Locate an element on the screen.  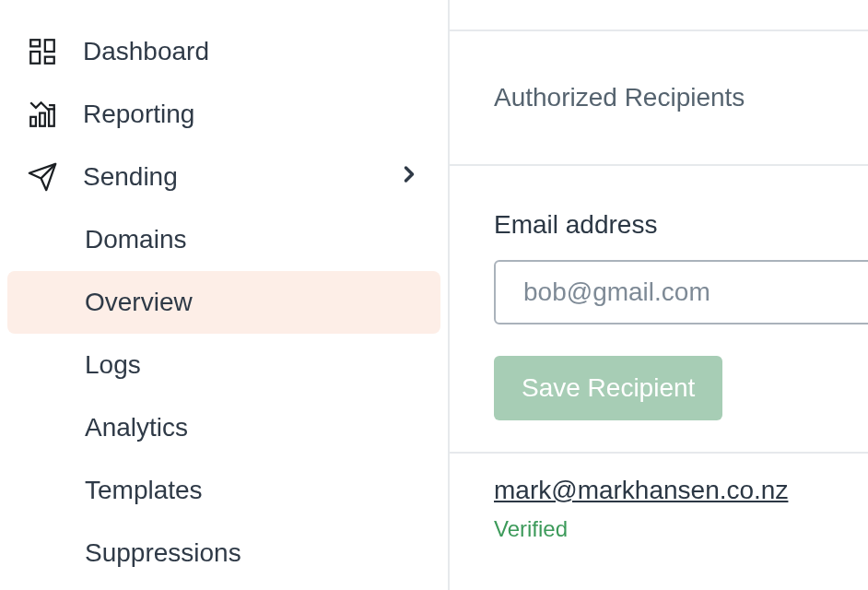
sidebar-subitem-domains: Domains is located at coordinates (224, 240).